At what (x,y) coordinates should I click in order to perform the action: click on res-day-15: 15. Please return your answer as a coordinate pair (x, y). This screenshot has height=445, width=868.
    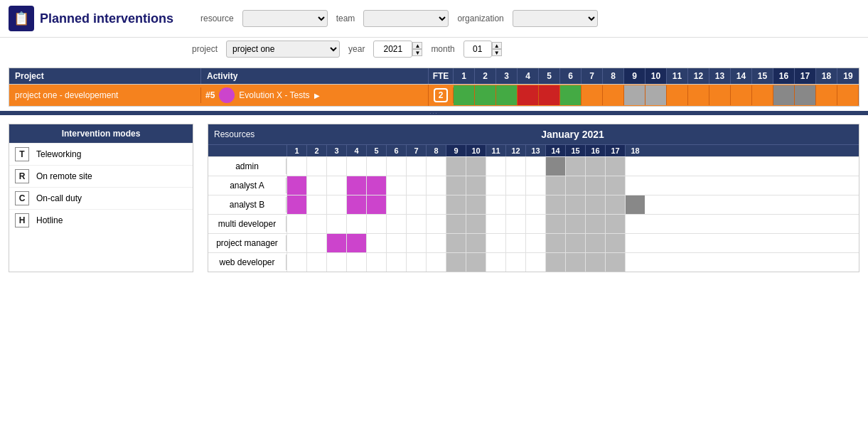
    Looking at the image, I should click on (575, 151).